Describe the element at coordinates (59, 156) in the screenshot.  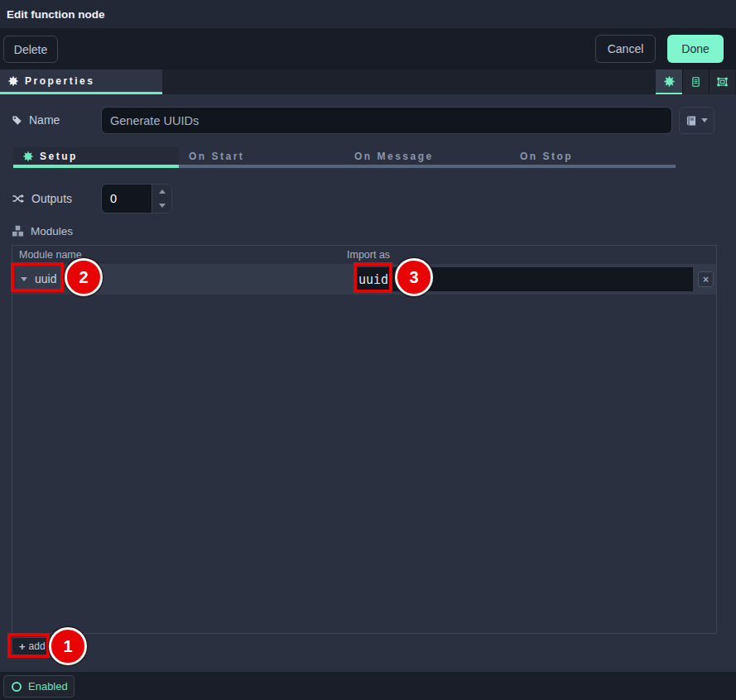
I see `tab-setup-label: Setup` at that location.